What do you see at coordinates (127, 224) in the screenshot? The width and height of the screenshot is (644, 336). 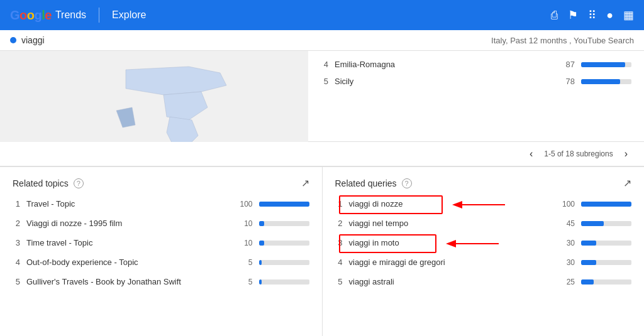 I see `item-name: Viaggi di nozze - 1995 film` at bounding box center [127, 224].